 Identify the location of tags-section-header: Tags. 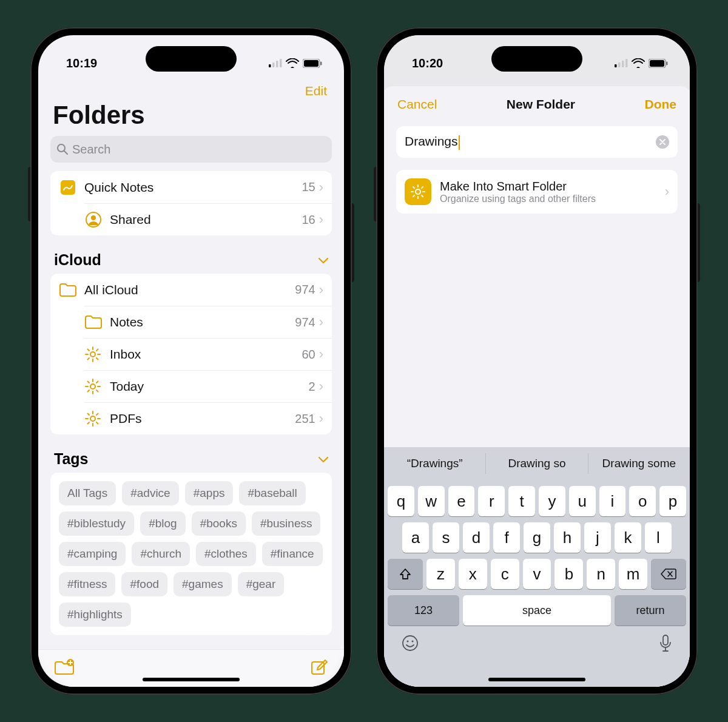
(191, 457).